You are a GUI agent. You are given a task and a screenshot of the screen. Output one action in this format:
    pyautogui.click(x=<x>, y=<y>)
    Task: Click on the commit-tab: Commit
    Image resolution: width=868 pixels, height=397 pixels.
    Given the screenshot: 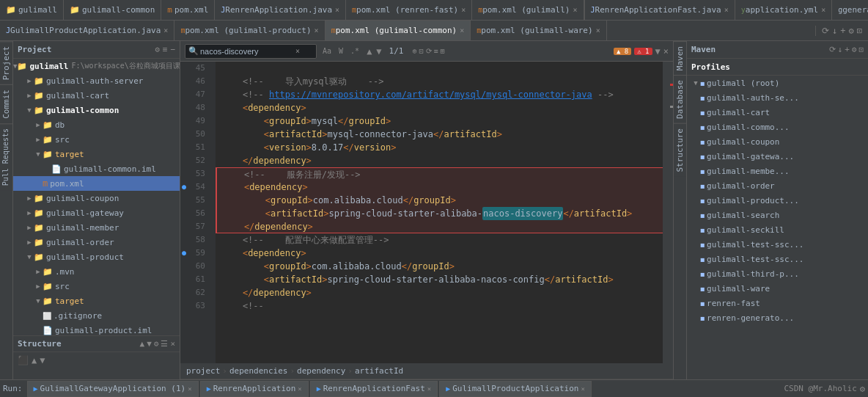 What is the action you would take?
    pyautogui.click(x=6, y=104)
    